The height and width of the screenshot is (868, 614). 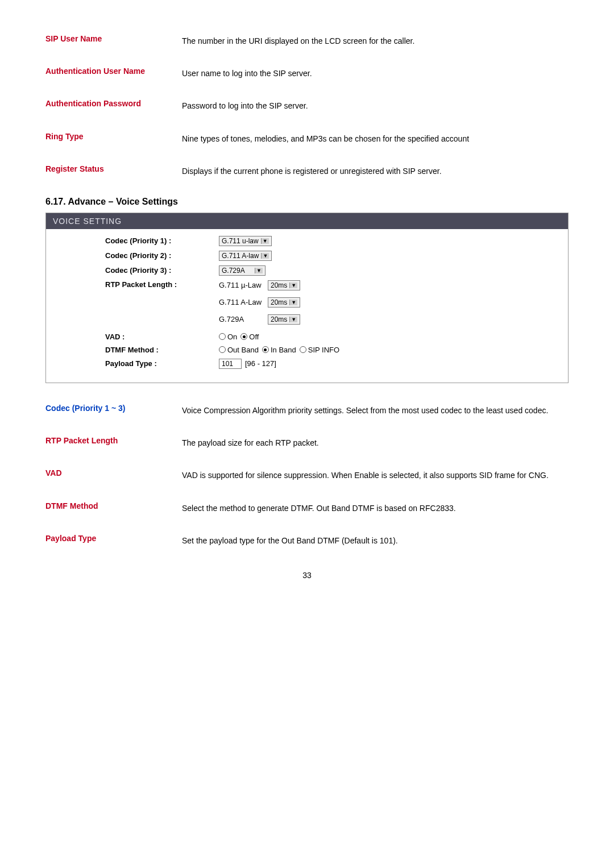 What do you see at coordinates (228, 337) in the screenshot?
I see `vad-on-radio: On` at bounding box center [228, 337].